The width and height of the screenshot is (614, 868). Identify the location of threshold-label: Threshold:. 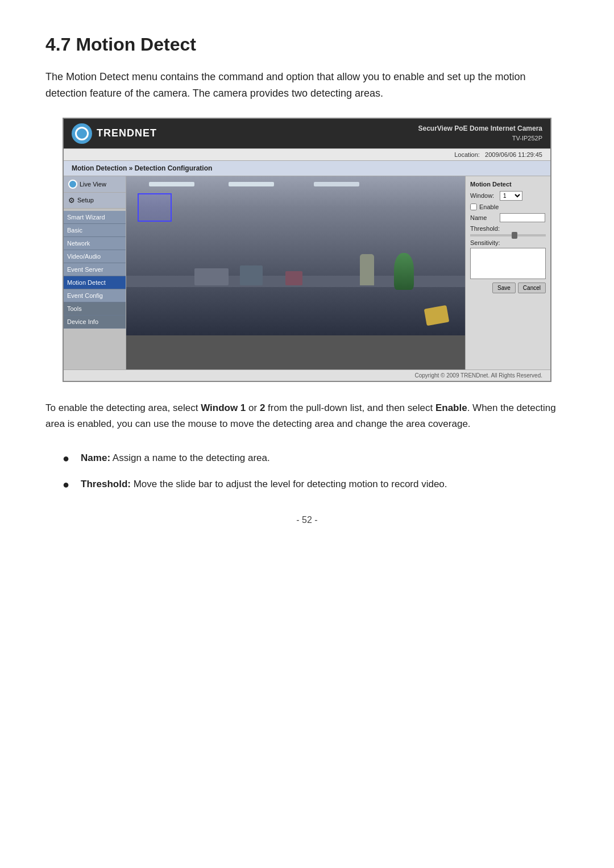
(485, 229).